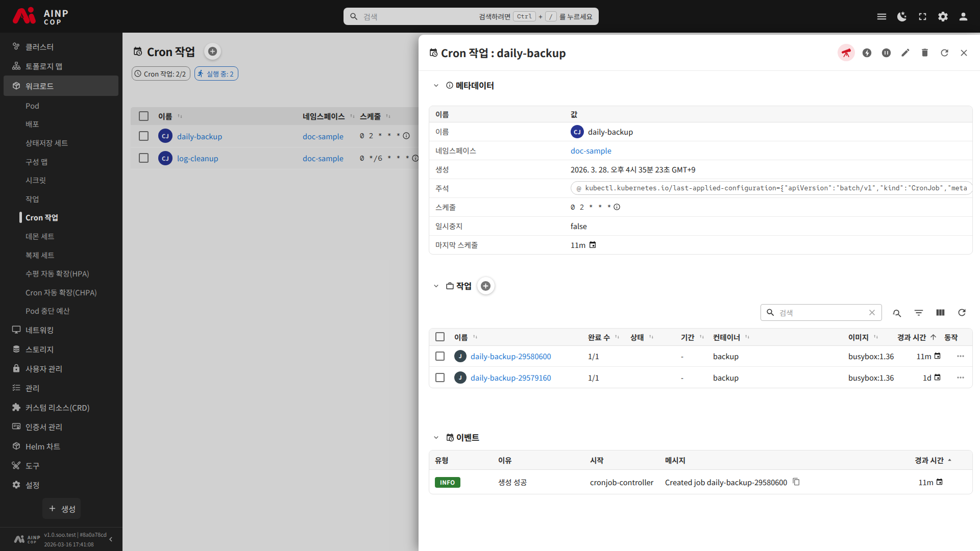 The height and width of the screenshot is (551, 980). What do you see at coordinates (886, 53) in the screenshot?
I see `suspend-button` at bounding box center [886, 53].